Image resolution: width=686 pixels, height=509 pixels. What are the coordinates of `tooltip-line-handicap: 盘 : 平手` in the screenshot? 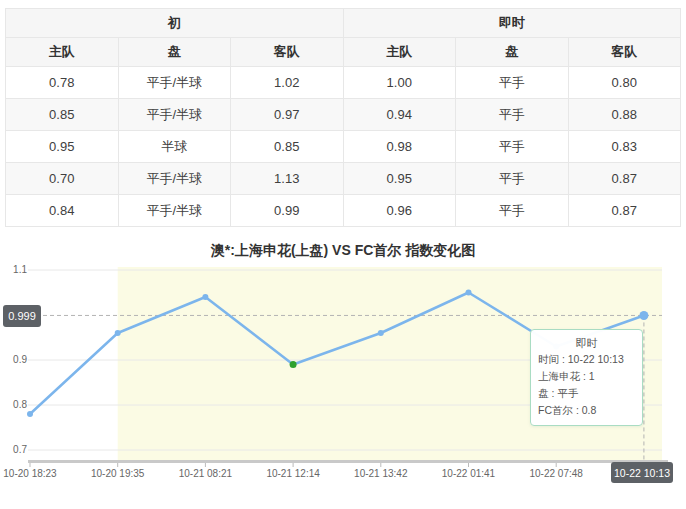 It's located at (586, 394).